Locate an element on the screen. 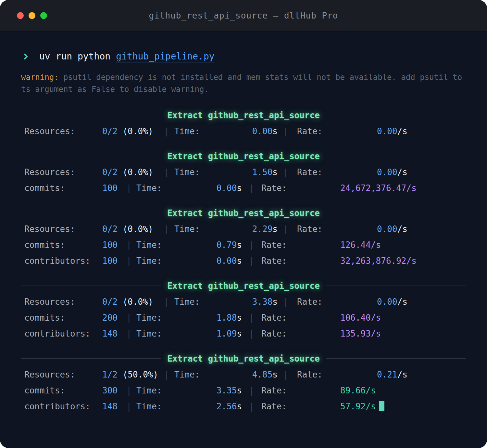 The width and height of the screenshot is (487, 448). time-value: 1.09s is located at coordinates (203, 334).